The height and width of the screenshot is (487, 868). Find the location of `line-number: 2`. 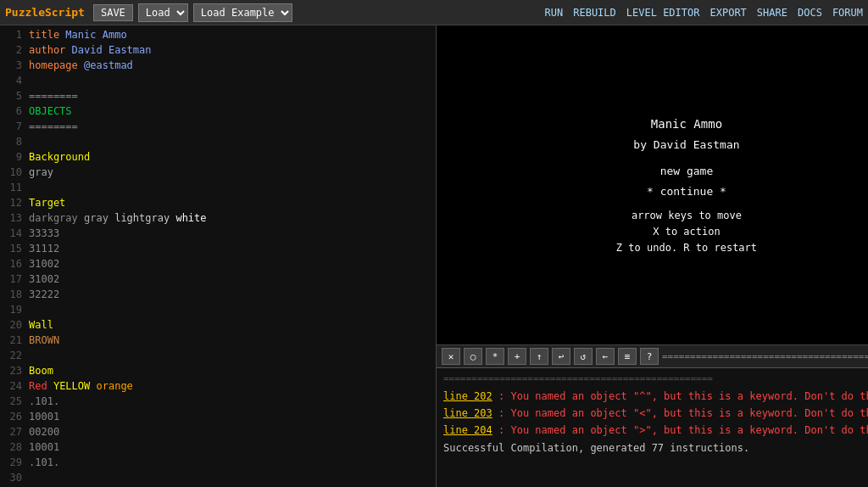

line-number: 2 is located at coordinates (13, 50).